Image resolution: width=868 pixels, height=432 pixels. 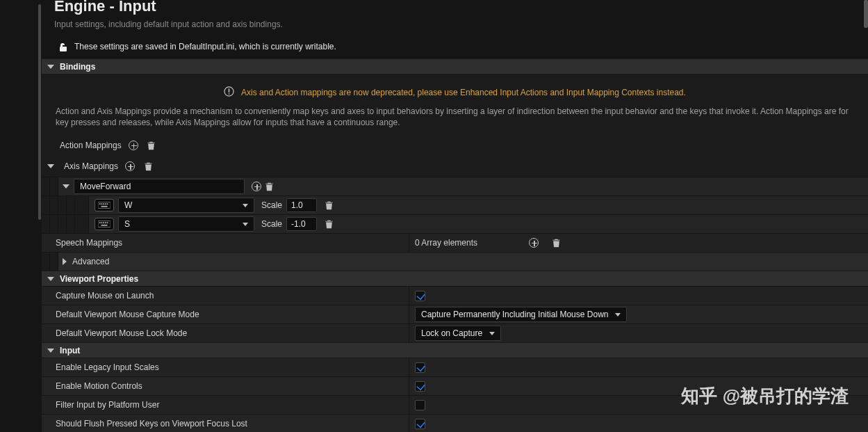 What do you see at coordinates (420, 387) in the screenshot?
I see `motion-controls-checkbox` at bounding box center [420, 387].